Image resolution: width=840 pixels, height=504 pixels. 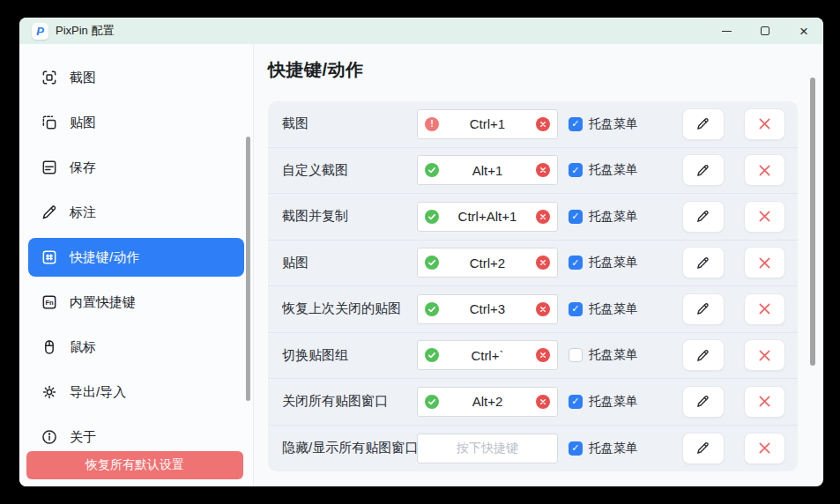 I want to click on sidebar-item-pin-image: 贴图, so click(x=136, y=122).